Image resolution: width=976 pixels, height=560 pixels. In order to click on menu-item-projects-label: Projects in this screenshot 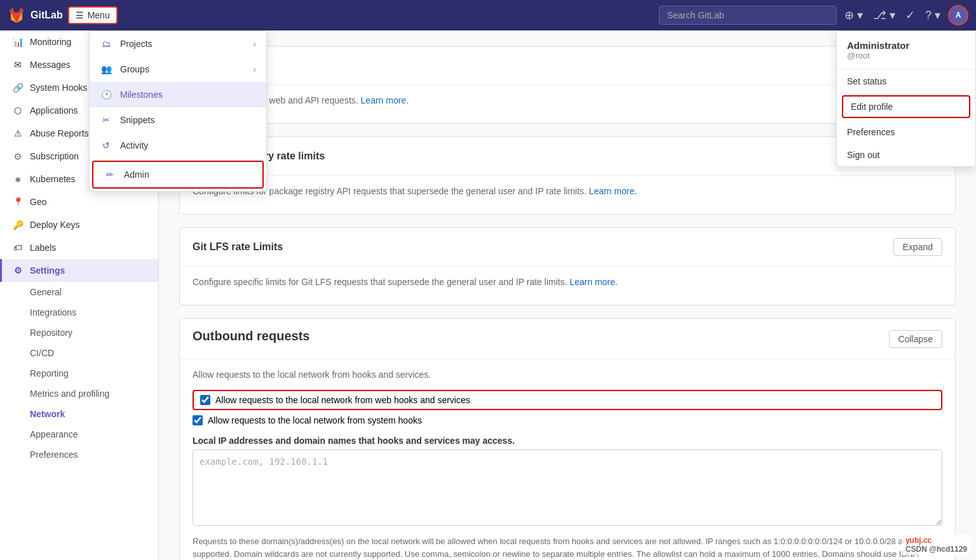, I will do `click(136, 44)`.